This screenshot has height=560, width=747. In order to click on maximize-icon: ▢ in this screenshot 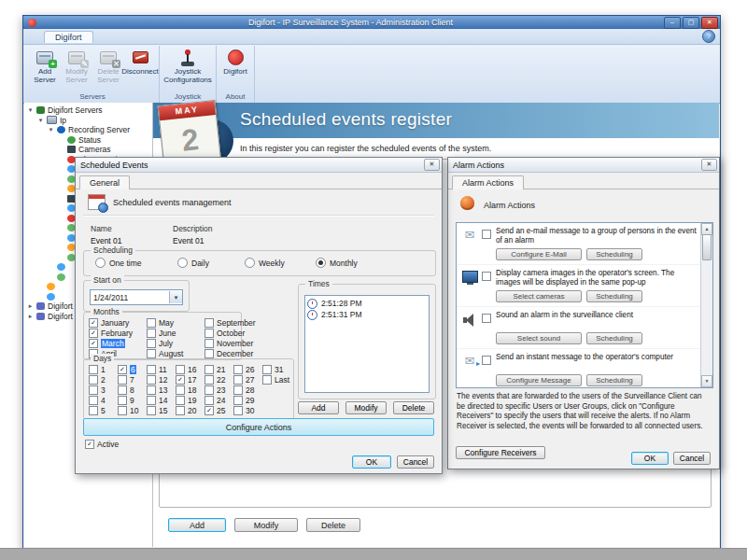, I will do `click(691, 22)`.